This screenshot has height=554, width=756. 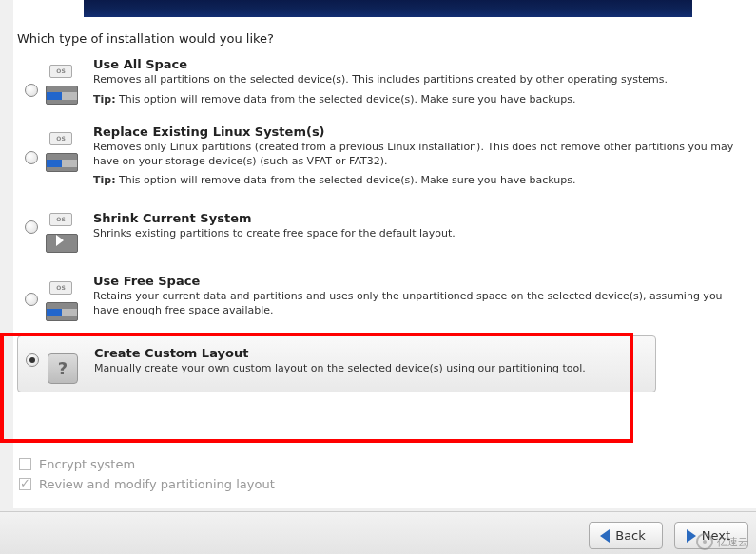 What do you see at coordinates (388, 9) in the screenshot?
I see `header-banner` at bounding box center [388, 9].